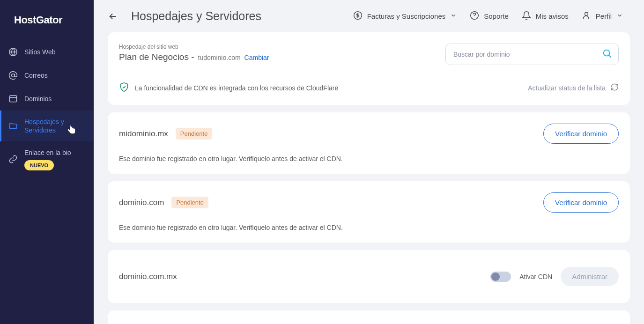 This screenshot has width=644, height=324. I want to click on plan-domain: tudominio.com, so click(219, 58).